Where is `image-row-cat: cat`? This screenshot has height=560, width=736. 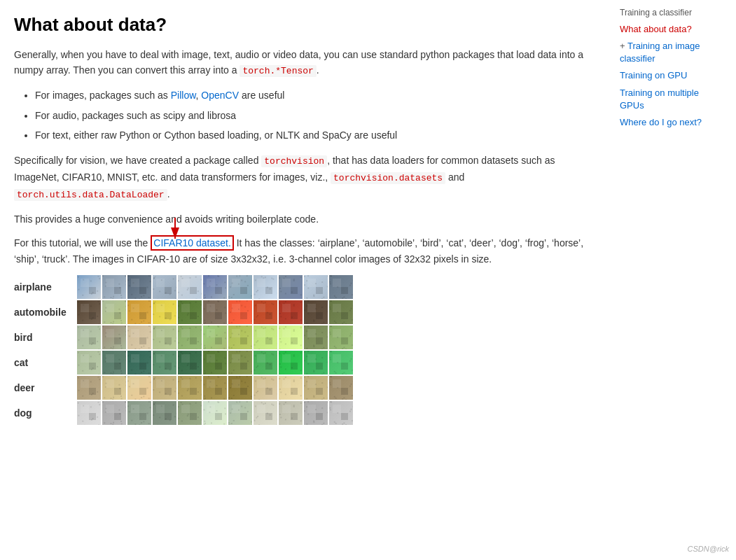 image-row-cat: cat is located at coordinates (301, 363).